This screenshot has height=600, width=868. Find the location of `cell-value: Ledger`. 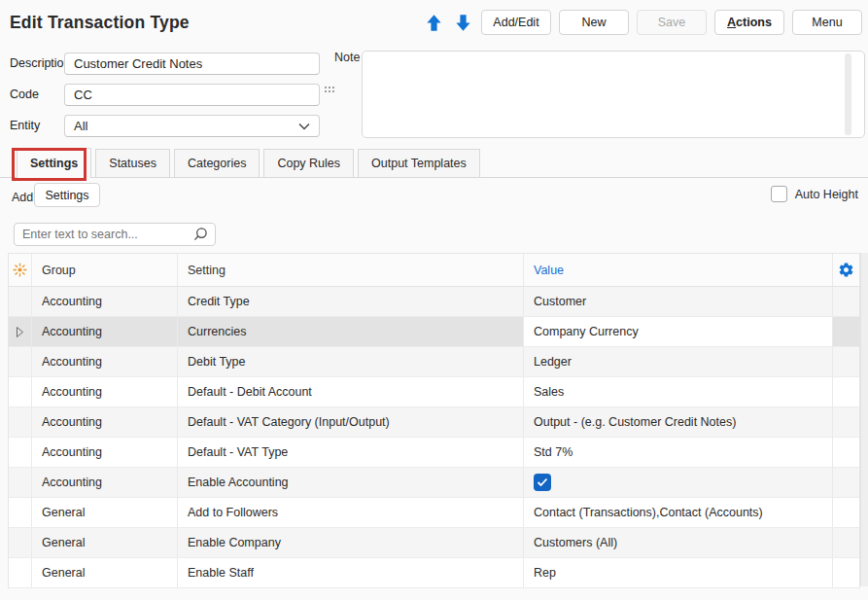

cell-value: Ledger is located at coordinates (678, 362).